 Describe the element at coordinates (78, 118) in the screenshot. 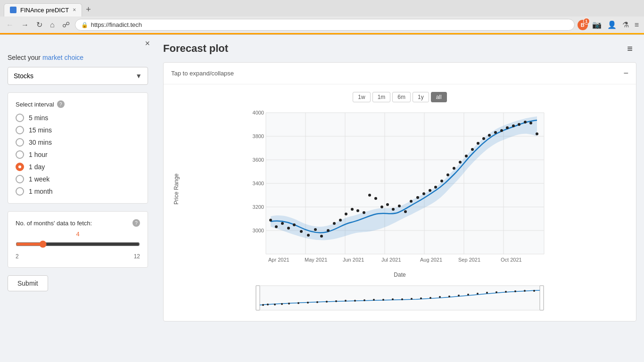

I see `radio-item-5mins: 5 mins` at that location.